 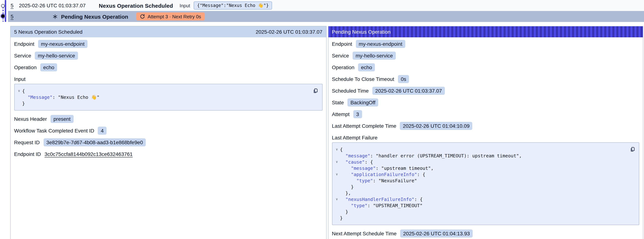 What do you see at coordinates (233, 6) in the screenshot?
I see `input-preview-chip: {"Message":"Nexus Echo 👋"}` at bounding box center [233, 6].